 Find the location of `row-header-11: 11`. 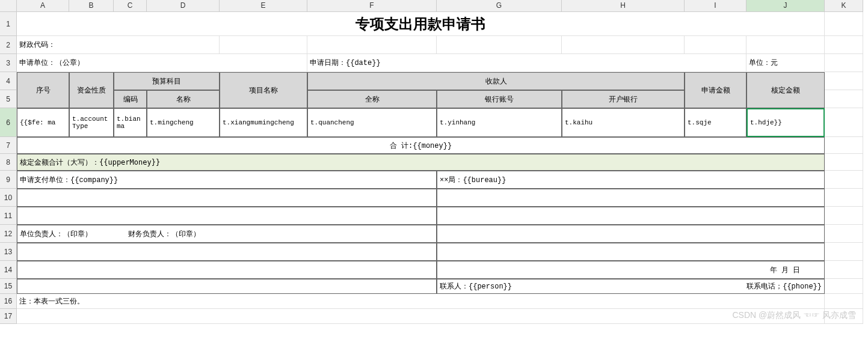

row-header-11: 11 is located at coordinates (8, 216).